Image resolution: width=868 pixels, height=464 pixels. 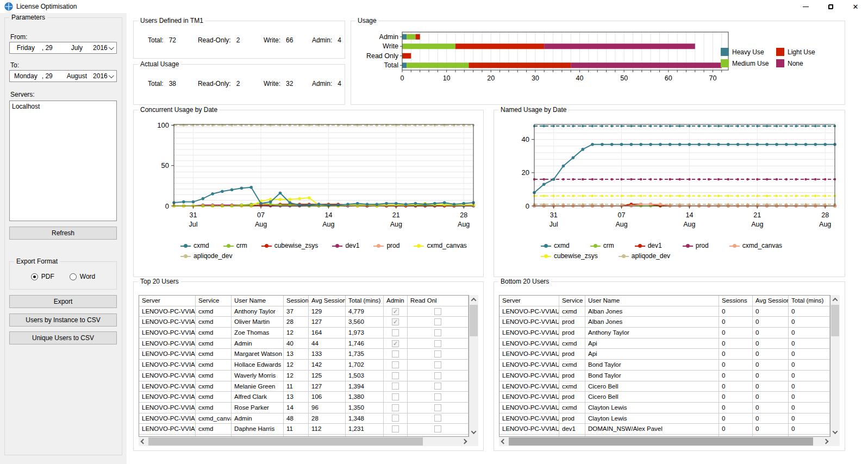 What do you see at coordinates (665, 376) in the screenshot?
I see `table-row: LENOVO-PC-VVIAUprodBond Taylor000` at bounding box center [665, 376].